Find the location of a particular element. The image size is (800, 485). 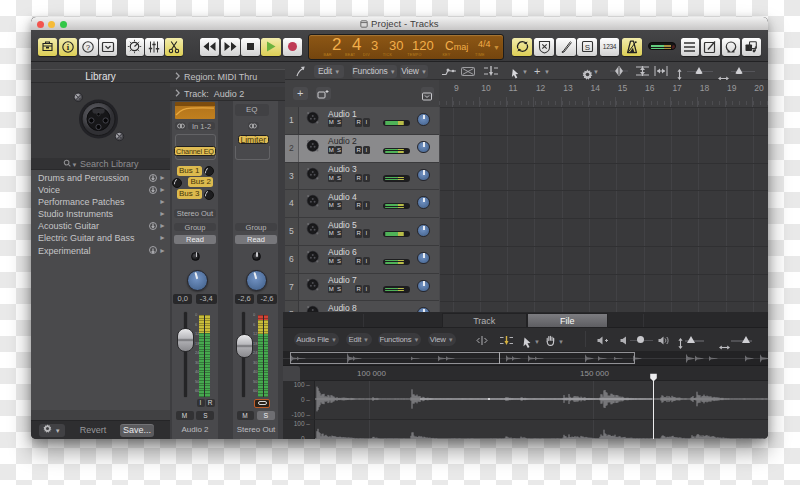

svg-text: i is located at coordinates (68, 47).